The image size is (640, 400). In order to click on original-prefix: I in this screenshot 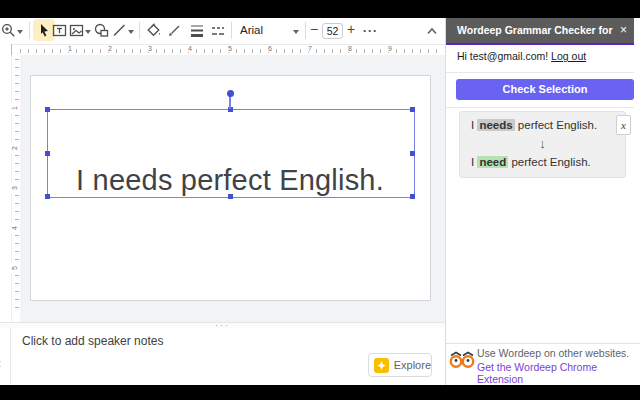, I will do `click(472, 125)`.